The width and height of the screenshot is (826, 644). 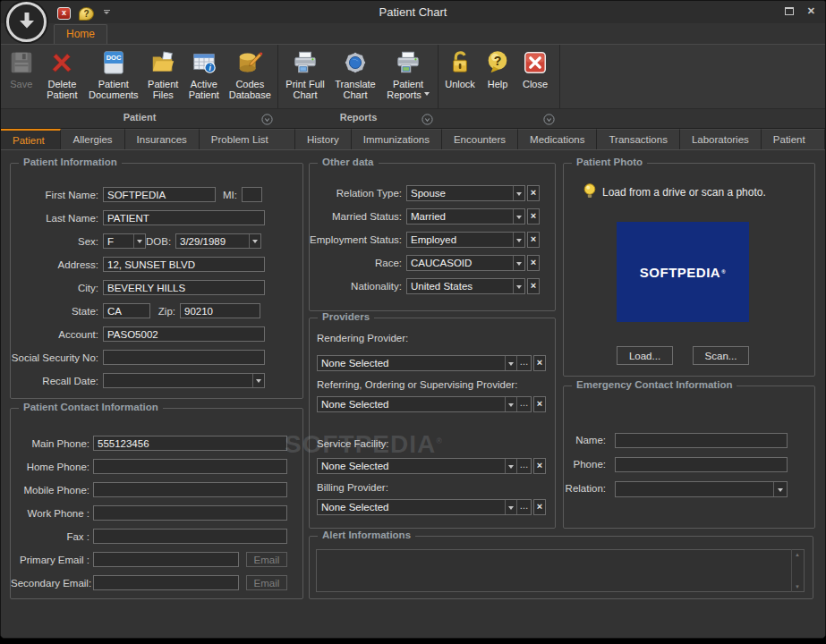 I want to click on clear-billing-provider-button: ×, so click(x=540, y=507).